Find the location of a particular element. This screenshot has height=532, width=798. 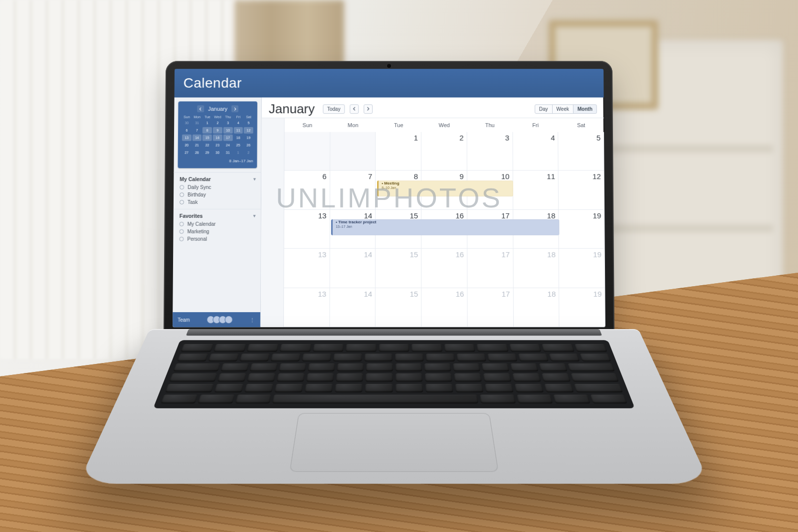

day-cell: 7 is located at coordinates (353, 190).